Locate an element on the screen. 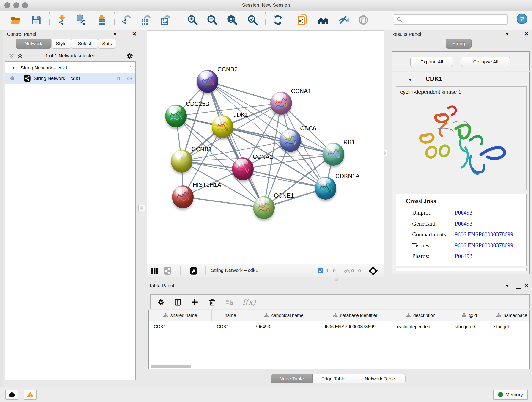 Image resolution: width=532 pixels, height=402 pixels. results-panel-close-icon: ✕ is located at coordinates (527, 34).